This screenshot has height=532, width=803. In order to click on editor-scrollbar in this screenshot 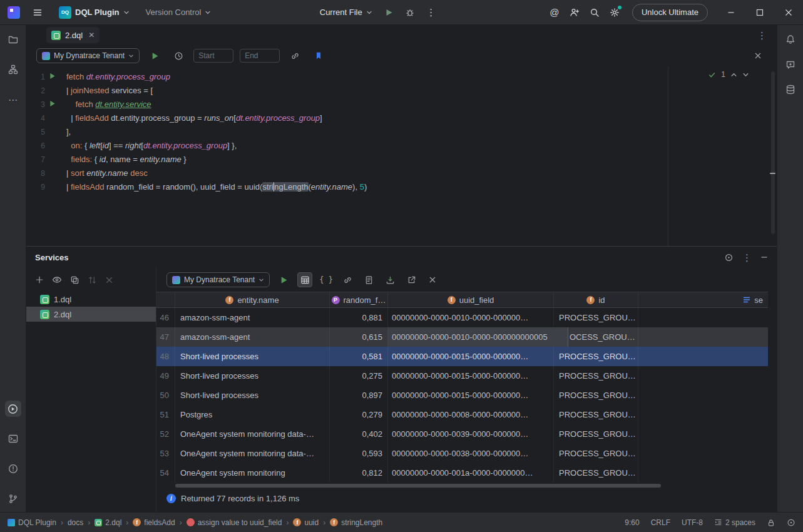, I will do `click(773, 153)`.